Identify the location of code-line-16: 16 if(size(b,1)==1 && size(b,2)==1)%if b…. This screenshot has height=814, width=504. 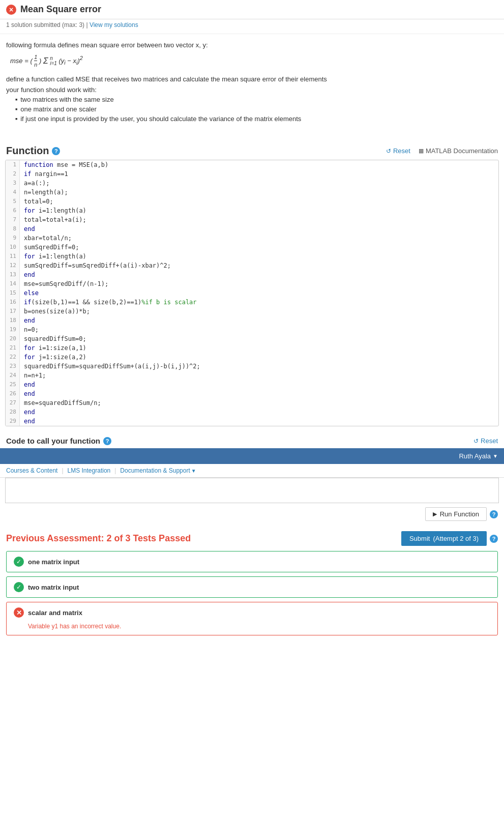
(252, 302).